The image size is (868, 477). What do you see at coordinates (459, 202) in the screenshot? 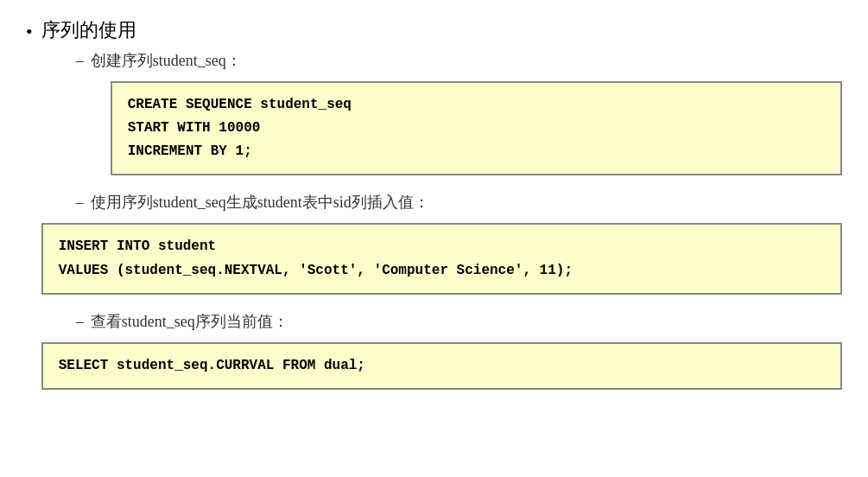
I see `sub-item-insert: – 使用序列student_seq生成student表中sid列插入值：` at bounding box center [459, 202].